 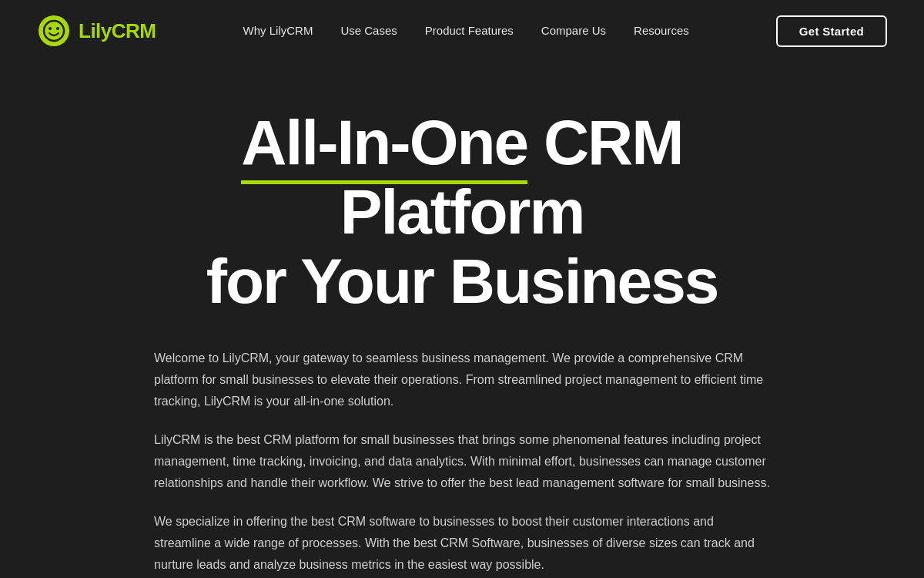 What do you see at coordinates (97, 31) in the screenshot?
I see `logo: LilyCRM` at bounding box center [97, 31].